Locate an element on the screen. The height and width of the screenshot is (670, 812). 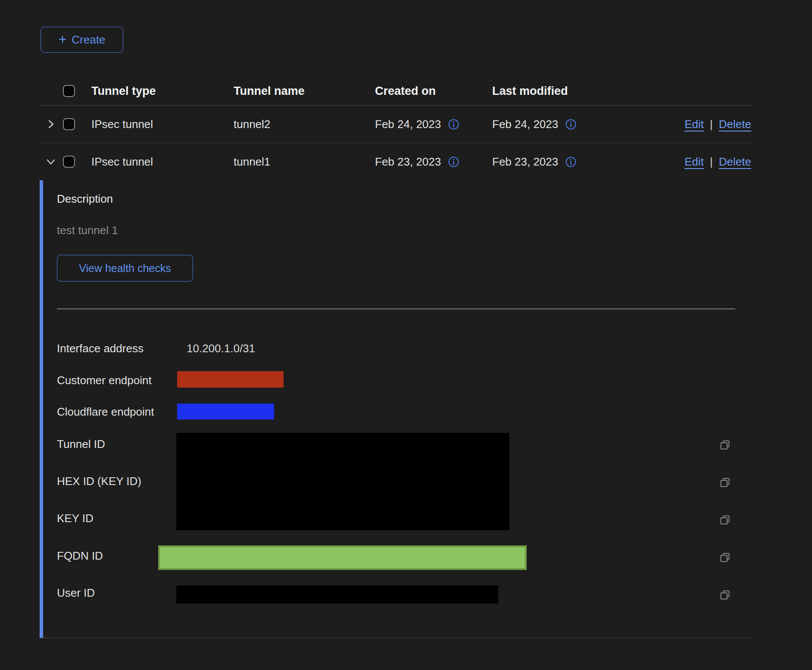
cloudflare-endpoint-redacted-value is located at coordinates (226, 411).